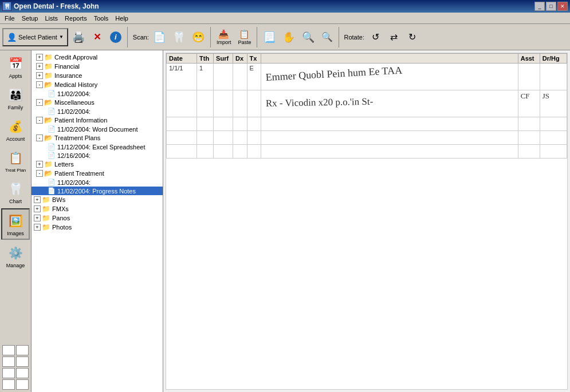  Describe the element at coordinates (15, 256) in the screenshot. I see `sidebar-manage-button: ⚙️ Manage` at that location.